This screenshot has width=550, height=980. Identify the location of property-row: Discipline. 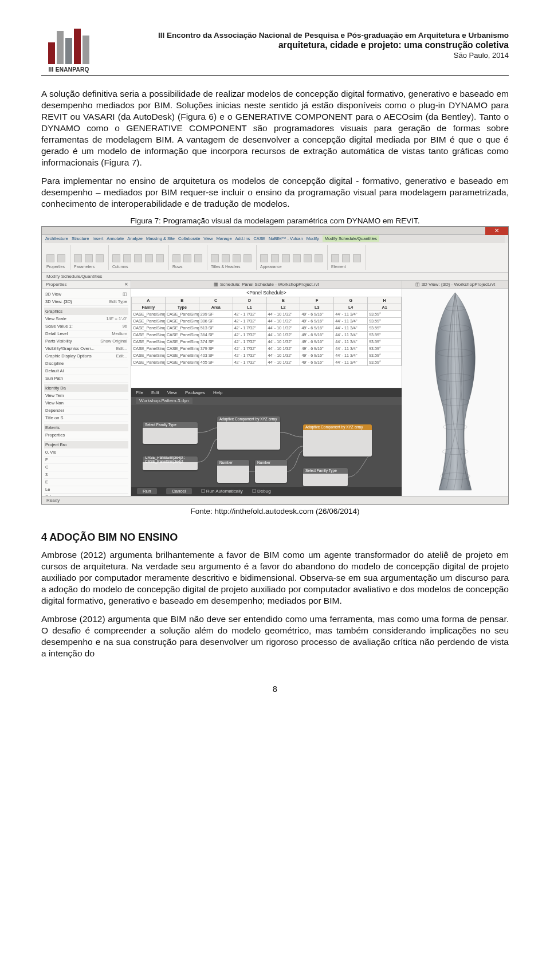
(86, 364).